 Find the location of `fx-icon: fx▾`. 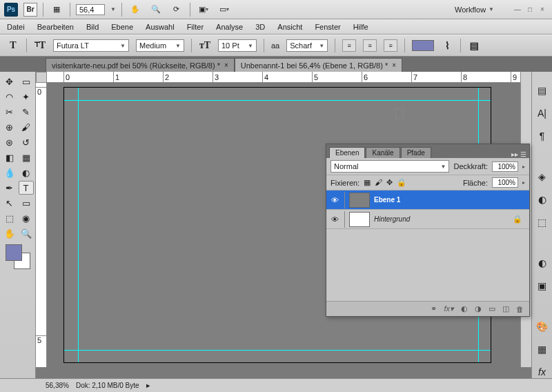

fx-icon: fx▾ is located at coordinates (448, 309).